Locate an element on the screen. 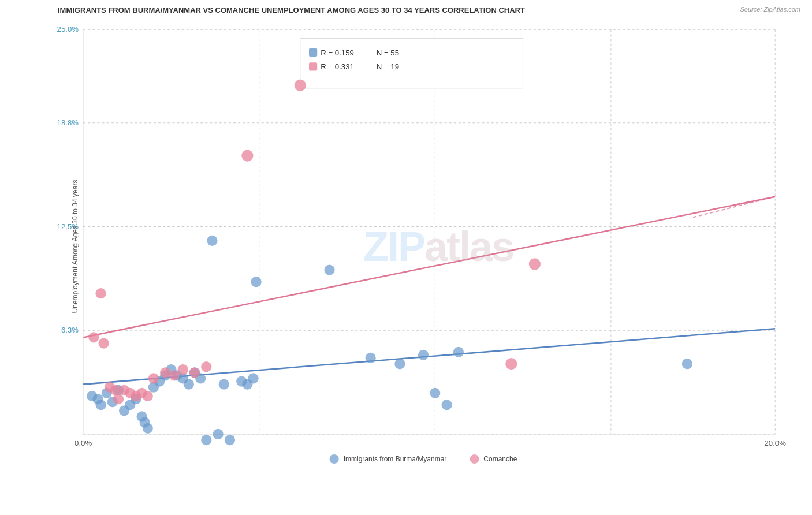  legend-dot-blue is located at coordinates (334, 459).